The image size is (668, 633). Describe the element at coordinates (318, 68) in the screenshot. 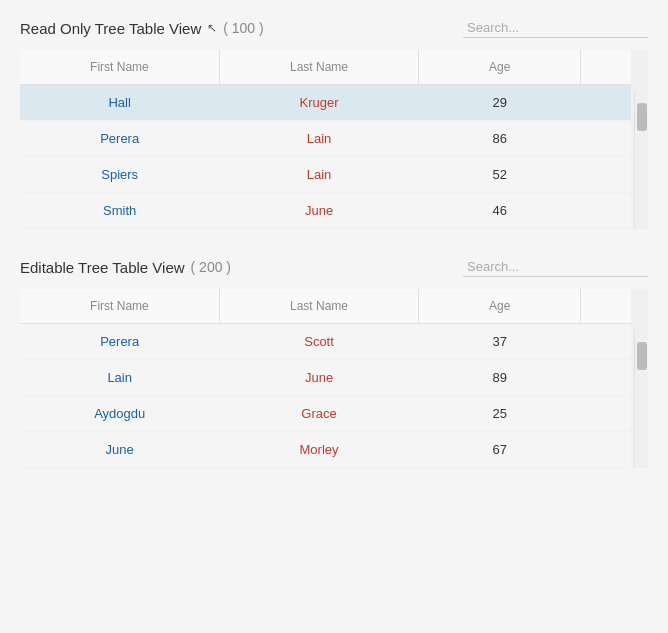

I see `readonly-col-lastname: Last Name` at that location.